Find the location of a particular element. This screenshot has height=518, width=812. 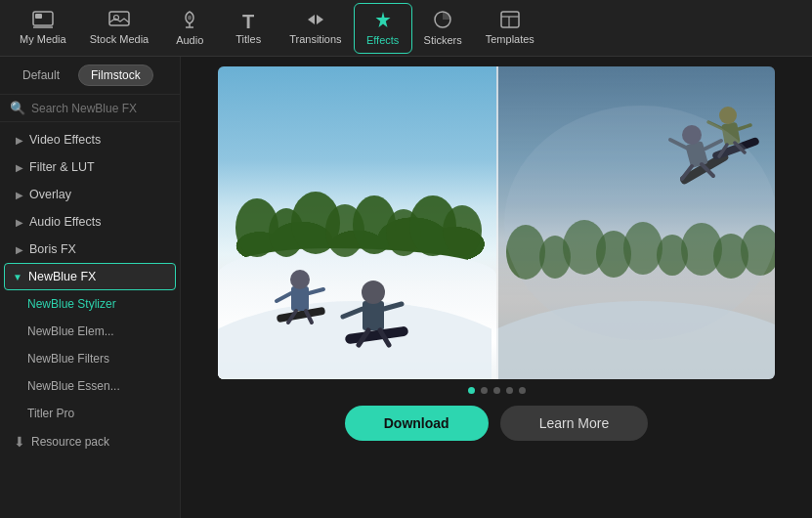

top-nav: My Media Stock Media Audio T Titles is located at coordinates (406, 28).